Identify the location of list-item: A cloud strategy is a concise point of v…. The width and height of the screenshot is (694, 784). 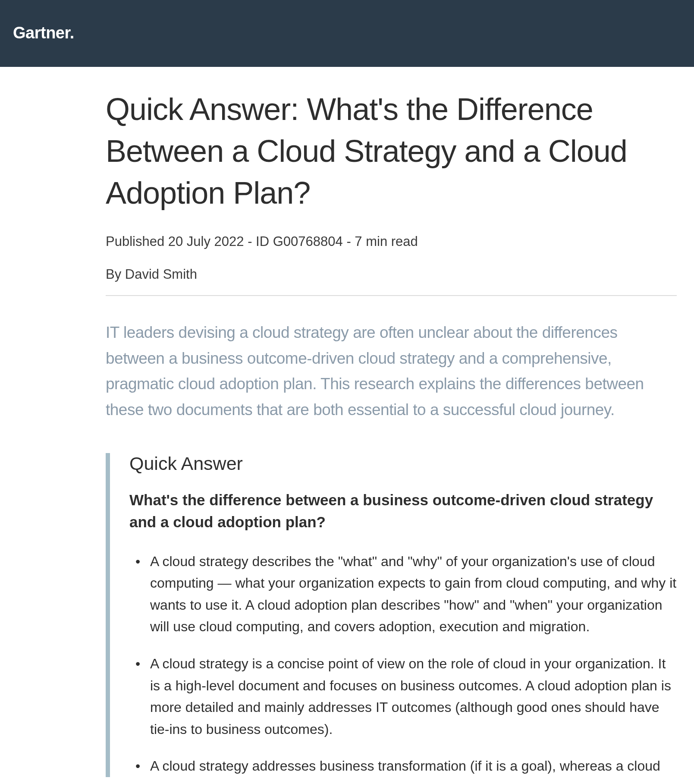
(409, 696).